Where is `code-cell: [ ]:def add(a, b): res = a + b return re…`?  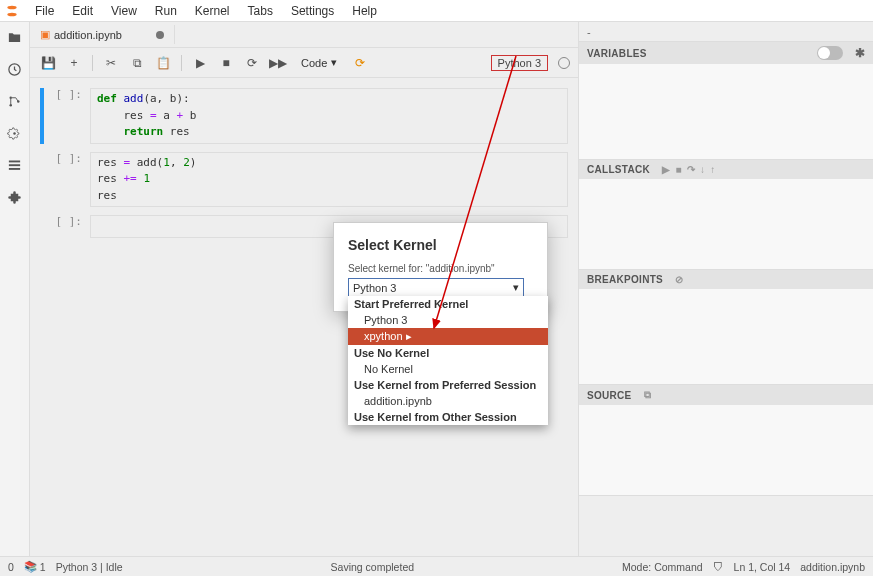 code-cell: [ ]:def add(a, b): res = a + b return re… is located at coordinates (304, 116).